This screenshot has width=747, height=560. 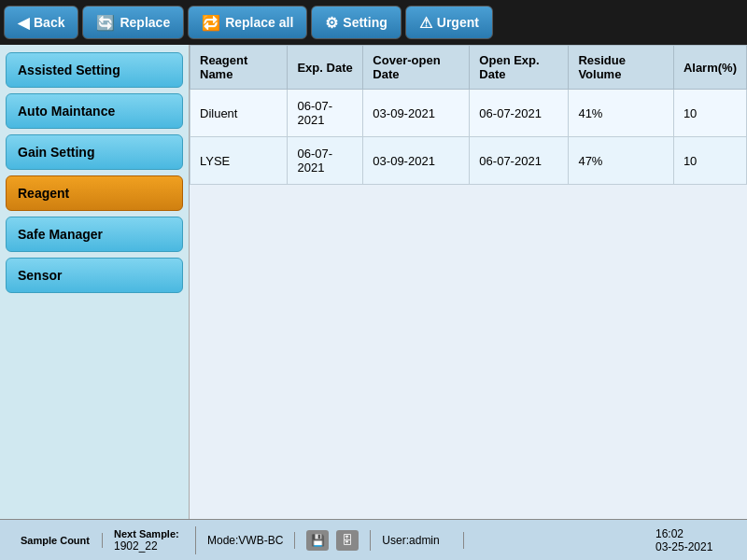 What do you see at coordinates (317, 540) in the screenshot?
I see `save-icon: 💾` at bounding box center [317, 540].